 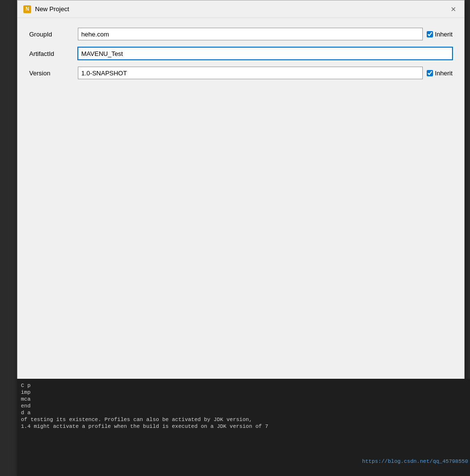 I want to click on close-button: ✕, so click(x=453, y=9).